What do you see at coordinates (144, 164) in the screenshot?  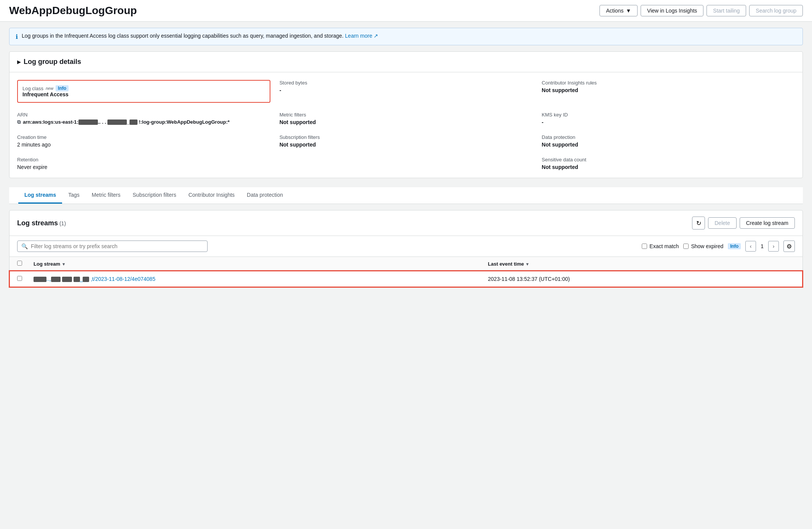 I see `retention-detail: Retention Never expire` at bounding box center [144, 164].